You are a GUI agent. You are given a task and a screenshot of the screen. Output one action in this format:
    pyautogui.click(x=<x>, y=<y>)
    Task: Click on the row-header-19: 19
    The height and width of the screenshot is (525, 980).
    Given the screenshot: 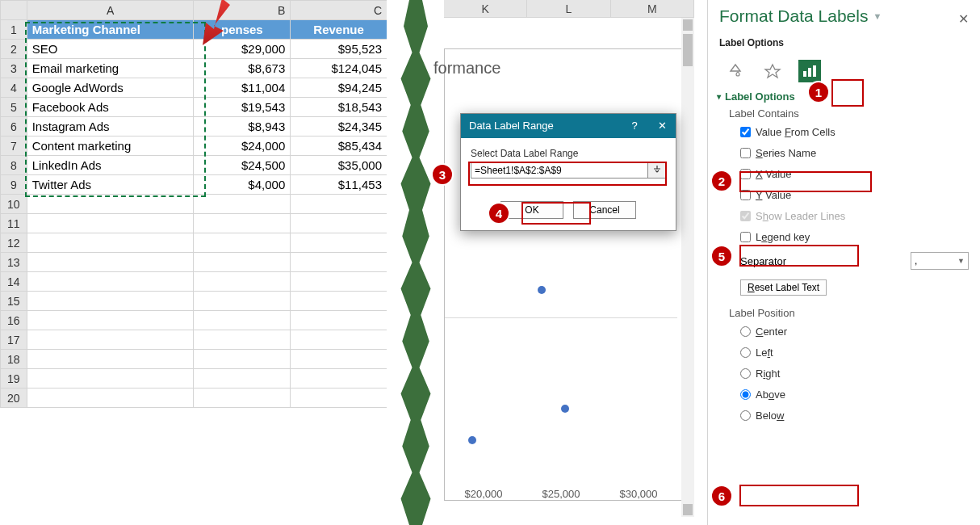 What is the action you would take?
    pyautogui.click(x=15, y=379)
    